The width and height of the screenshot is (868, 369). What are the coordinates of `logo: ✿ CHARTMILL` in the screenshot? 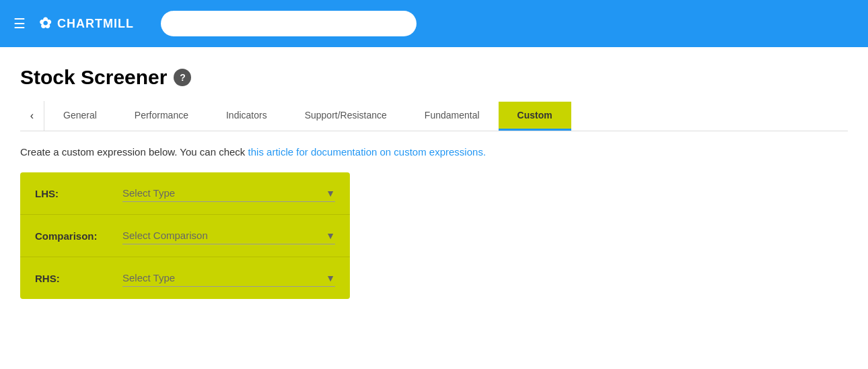 It's located at (86, 24).